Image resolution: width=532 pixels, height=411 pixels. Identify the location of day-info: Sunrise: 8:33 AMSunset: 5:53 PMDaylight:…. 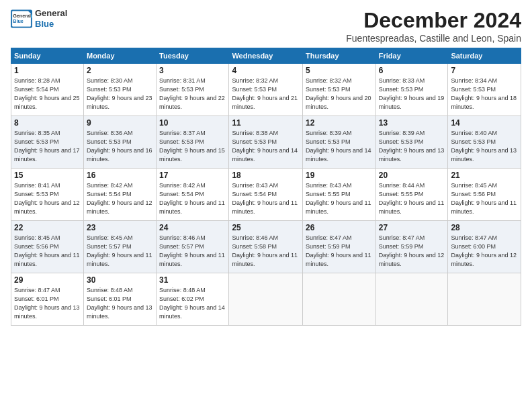
(412, 94).